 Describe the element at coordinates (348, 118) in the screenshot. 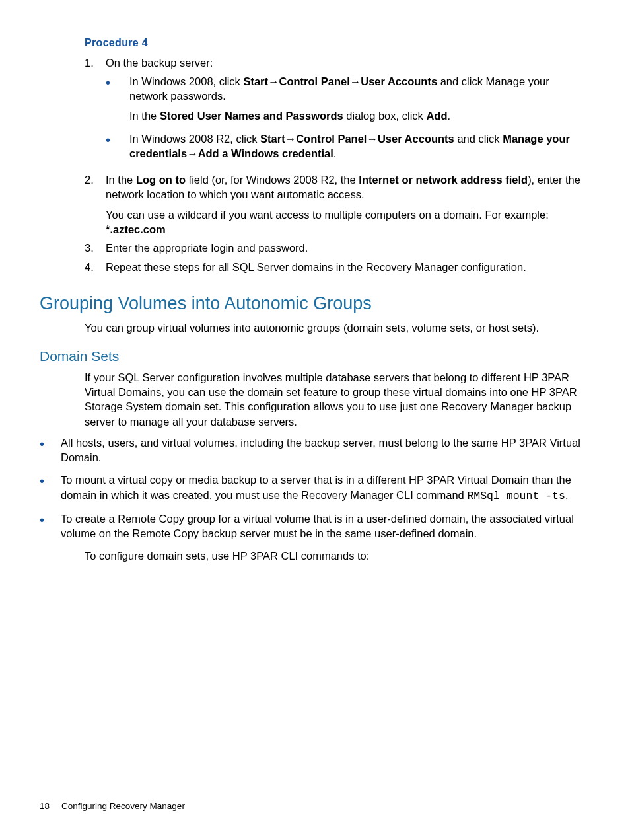

I see `nested-bullets: • In Windows 2008, click Start→Control P…` at that location.